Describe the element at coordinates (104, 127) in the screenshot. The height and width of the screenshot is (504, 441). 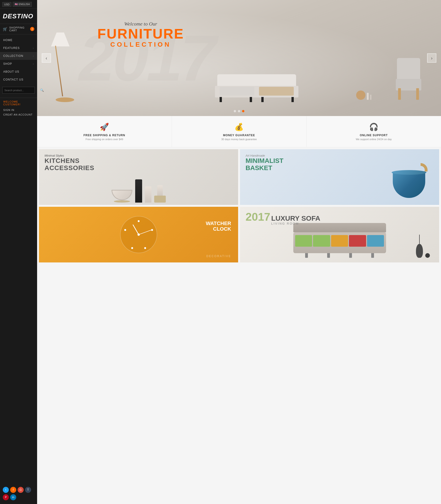
I see `rocket-icon: 🚀` at that location.